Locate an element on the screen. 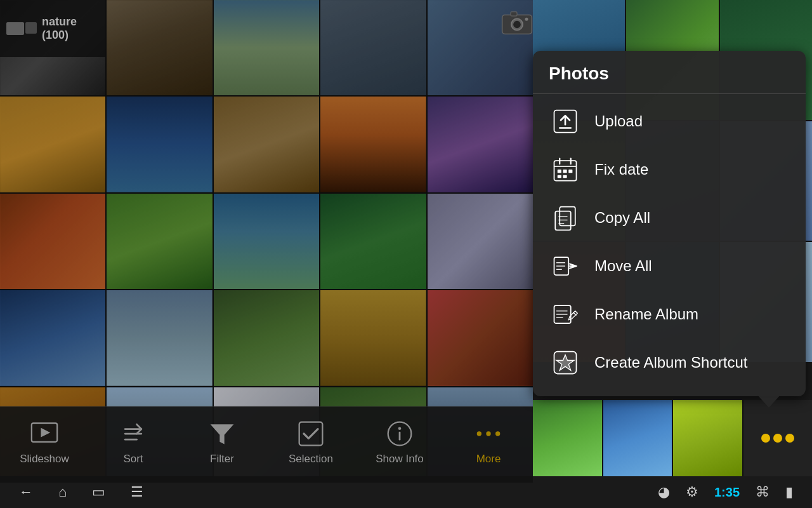 This screenshot has height=508, width=812. copy-icon is located at coordinates (565, 218).